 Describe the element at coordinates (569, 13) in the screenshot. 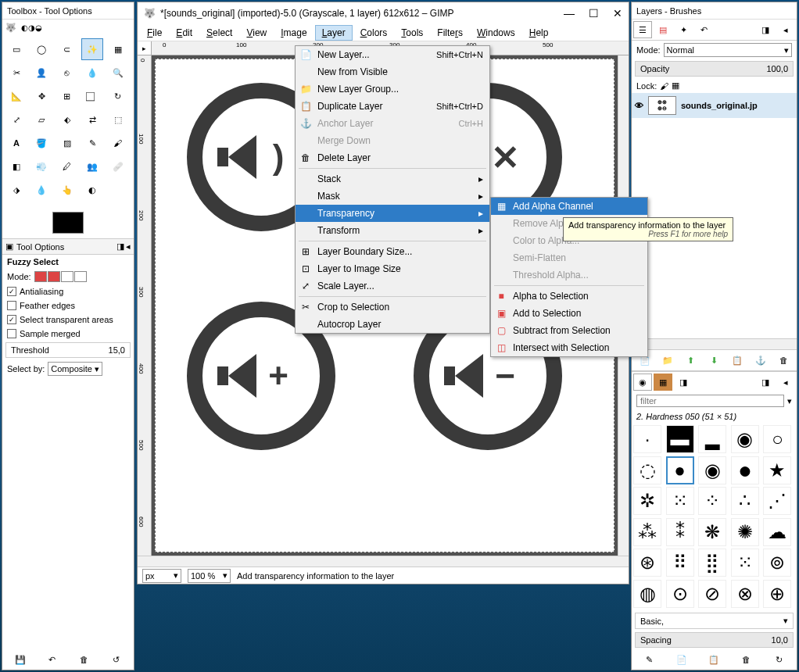

I see `minimize-button: —` at that location.